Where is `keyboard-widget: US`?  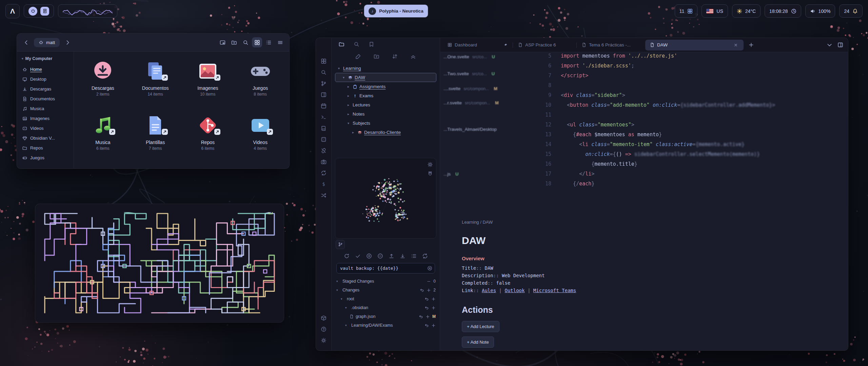
keyboard-widget: US is located at coordinates (715, 11).